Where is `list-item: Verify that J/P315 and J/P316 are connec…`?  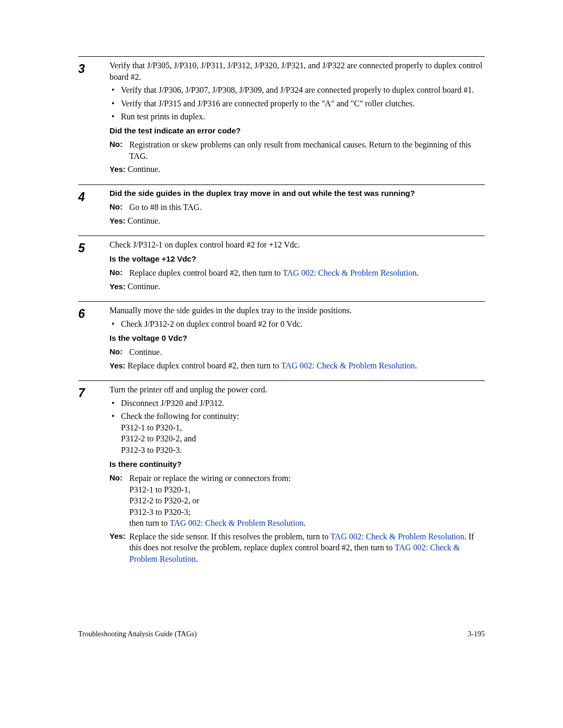 list-item: Verify that J/P315 and J/P316 are connec… is located at coordinates (297, 104).